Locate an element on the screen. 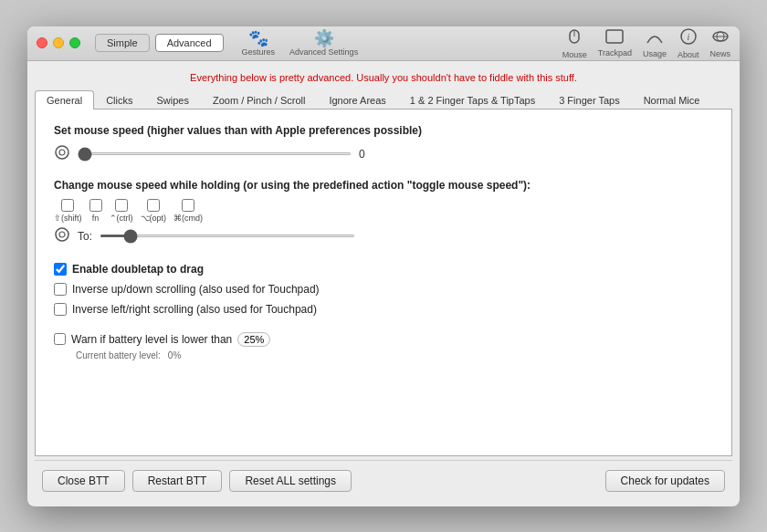 This screenshot has width=767, height=532. tab-clicks: Clicks is located at coordinates (119, 100).